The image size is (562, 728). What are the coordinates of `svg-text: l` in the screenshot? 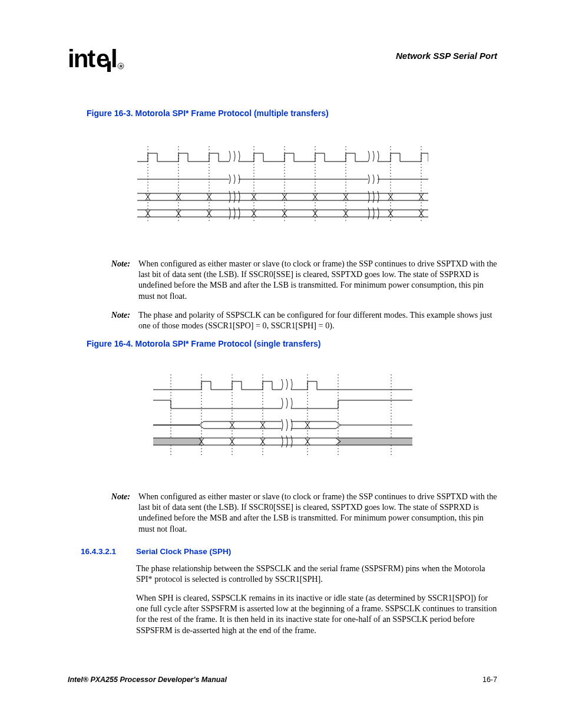 It's located at (114, 59).